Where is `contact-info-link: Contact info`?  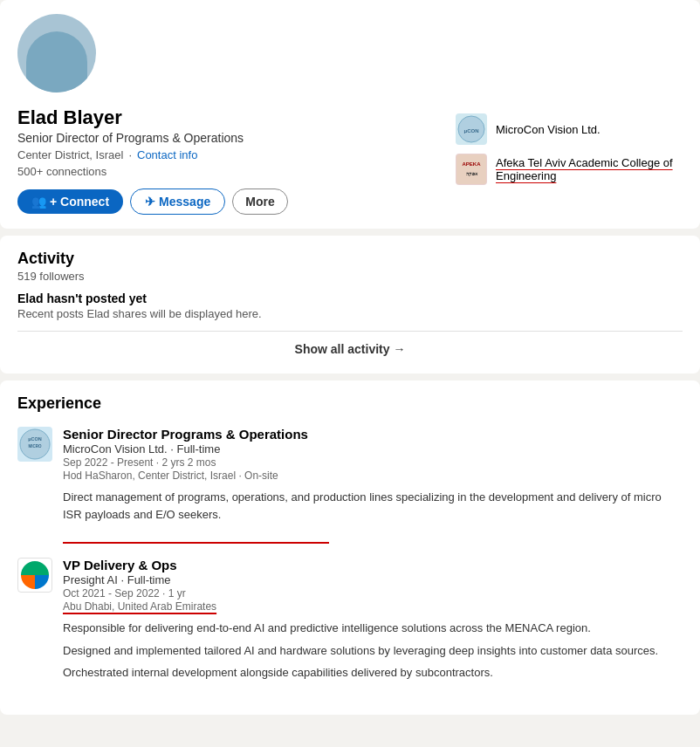
contact-info-link: Contact info is located at coordinates (168, 155).